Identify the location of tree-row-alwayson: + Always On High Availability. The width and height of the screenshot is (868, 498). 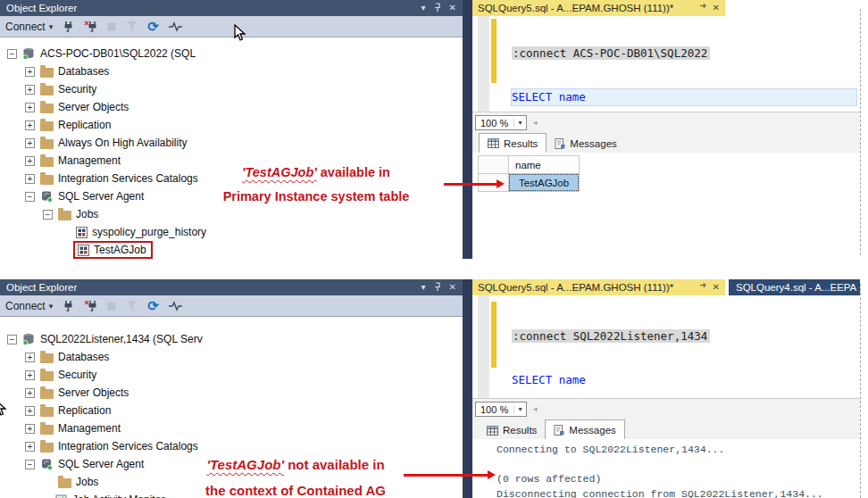
(231, 143).